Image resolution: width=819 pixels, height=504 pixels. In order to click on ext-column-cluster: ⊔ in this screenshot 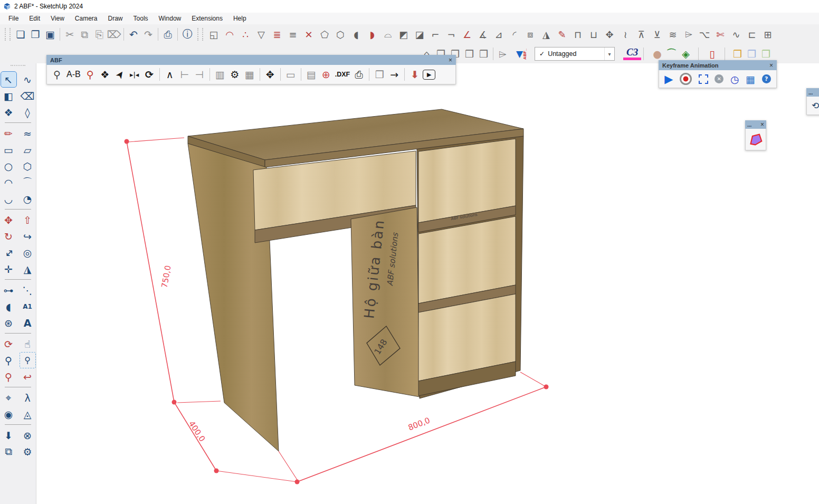, I will do `click(594, 34)`.